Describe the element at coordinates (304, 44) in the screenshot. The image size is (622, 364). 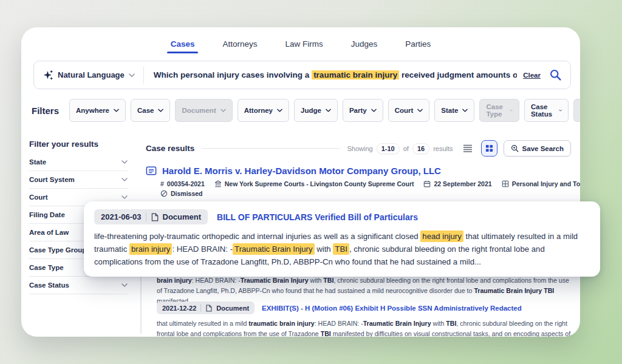
I see `nav-tab-label: Law Firms` at that location.